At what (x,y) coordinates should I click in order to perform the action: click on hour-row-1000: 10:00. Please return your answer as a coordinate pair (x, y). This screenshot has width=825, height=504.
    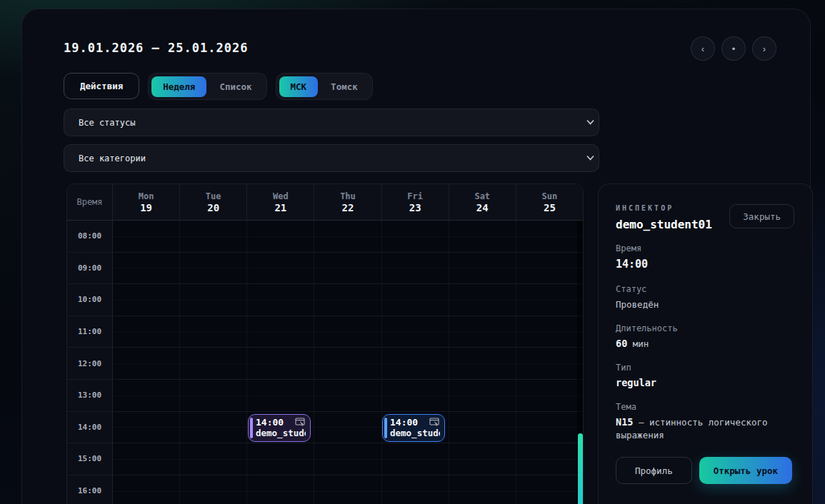
    Looking at the image, I should click on (325, 300).